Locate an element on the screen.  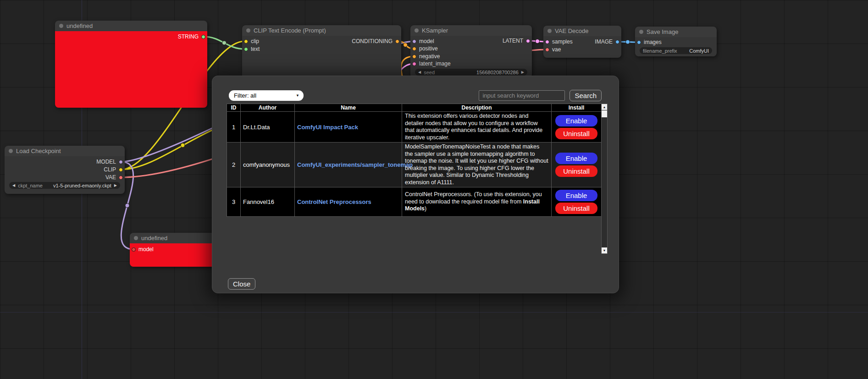
node-load-checkpoint: Load Checkpoint MODEL CLIP VAE ◀ ckpt_na… is located at coordinates (65, 170).